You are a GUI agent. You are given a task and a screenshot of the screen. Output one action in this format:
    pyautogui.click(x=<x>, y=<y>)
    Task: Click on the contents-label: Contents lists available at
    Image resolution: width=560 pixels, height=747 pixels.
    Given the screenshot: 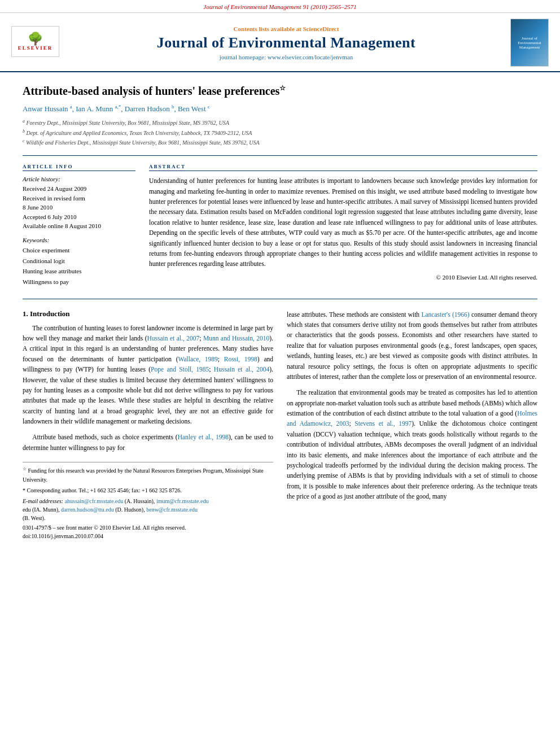 What is the action you would take?
    pyautogui.click(x=268, y=29)
    